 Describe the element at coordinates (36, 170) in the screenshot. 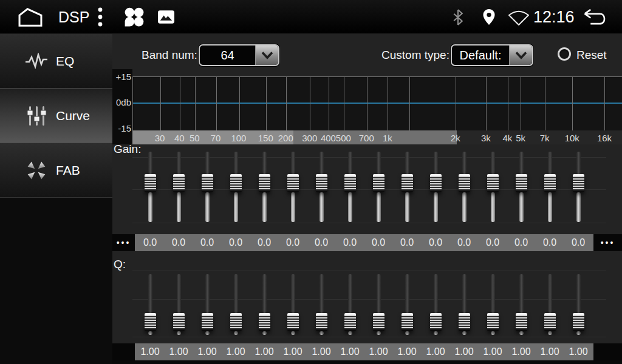

I see `fader-cross-icon` at that location.